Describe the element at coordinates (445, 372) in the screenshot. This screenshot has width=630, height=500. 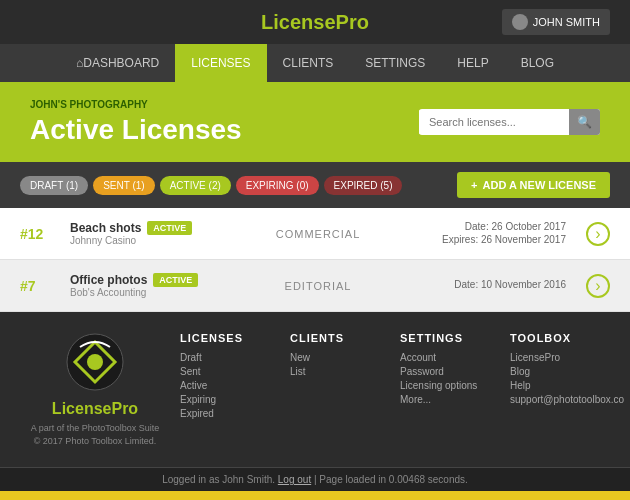
I see `footer-link-password: Password` at that location.